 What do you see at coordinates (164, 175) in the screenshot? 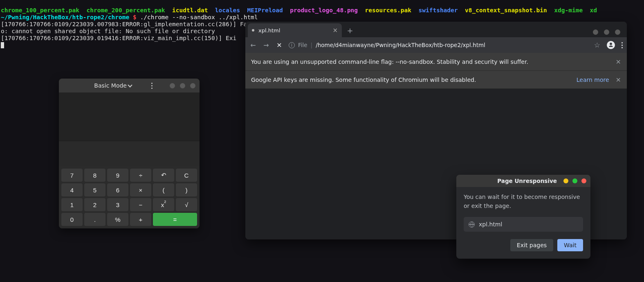
I see `key-undo: ↶` at bounding box center [164, 175].